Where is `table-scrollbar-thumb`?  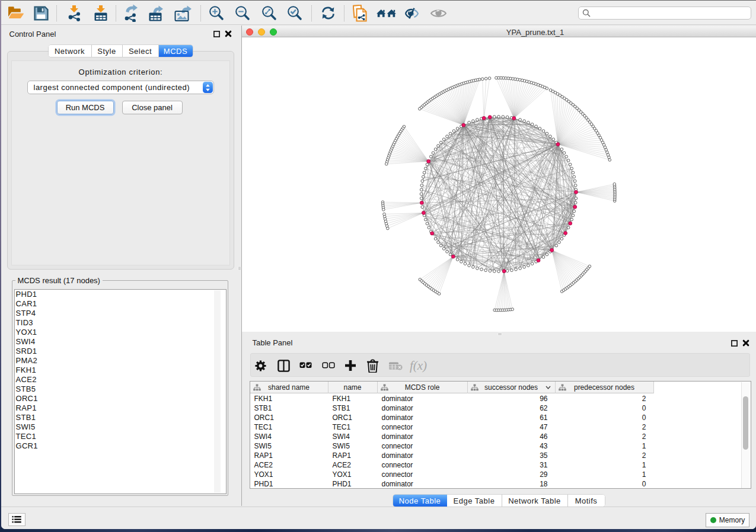
table-scrollbar-thumb is located at coordinates (746, 423).